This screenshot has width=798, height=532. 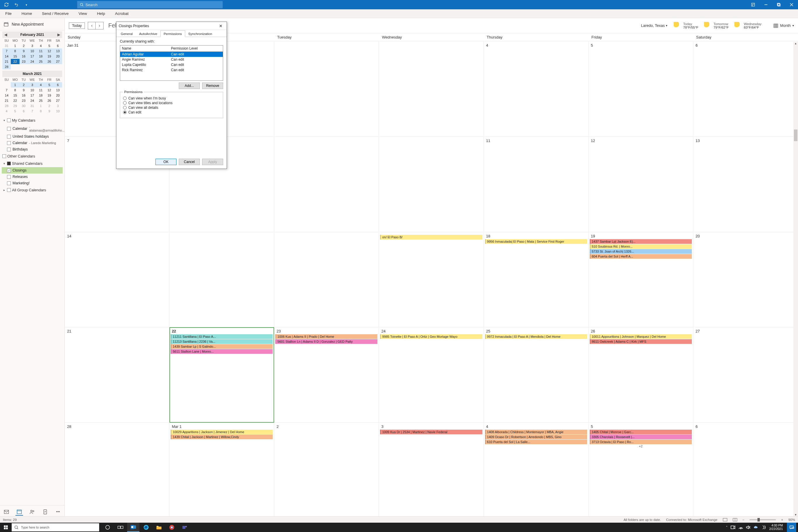 I want to click on mini-day: 21, so click(x=7, y=62).